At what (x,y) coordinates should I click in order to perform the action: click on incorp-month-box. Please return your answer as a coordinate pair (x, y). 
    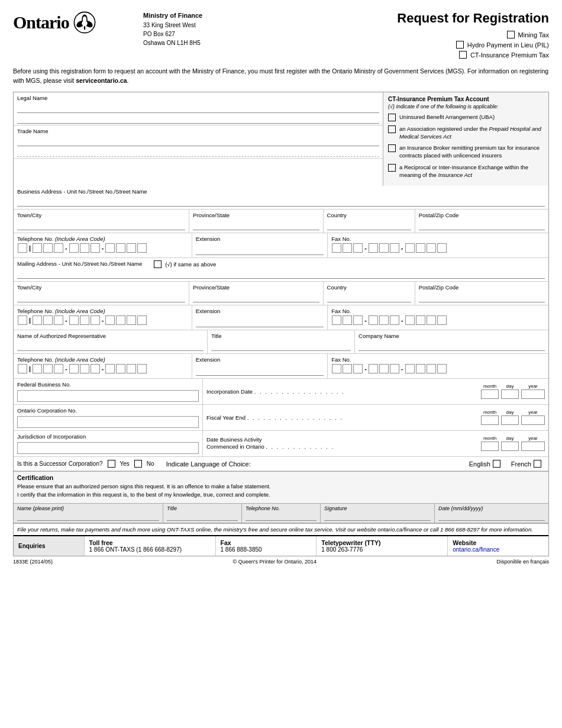
    Looking at the image, I should click on (490, 394).